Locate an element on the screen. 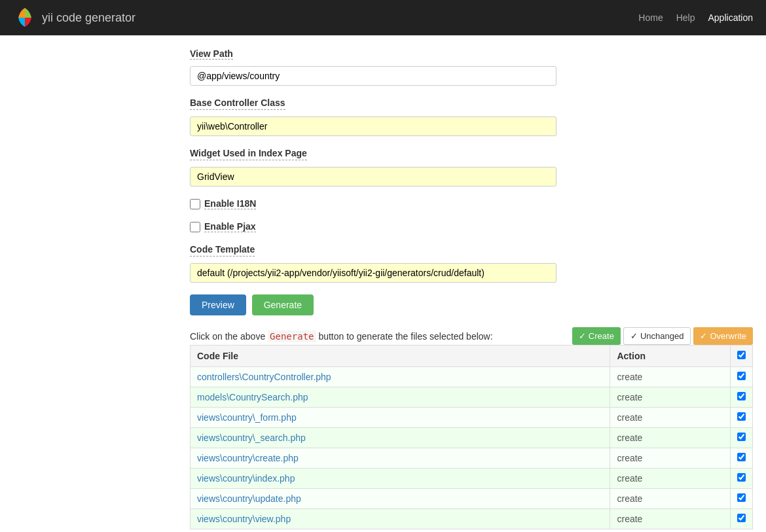  file-link: views\country\create.php is located at coordinates (247, 458).